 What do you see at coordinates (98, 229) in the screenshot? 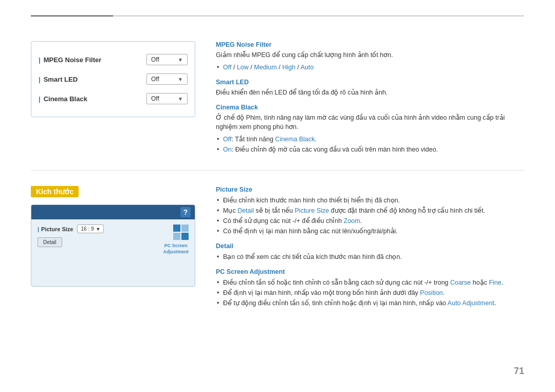
I see `preview-picture-size-row: Picture Size 16 : 9 ▼` at bounding box center [98, 229].